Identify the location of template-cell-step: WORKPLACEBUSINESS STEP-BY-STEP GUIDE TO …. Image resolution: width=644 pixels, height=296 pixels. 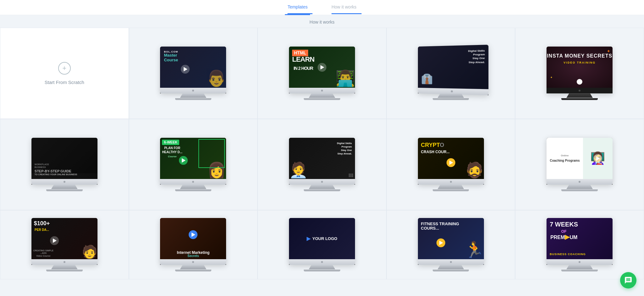
(64, 165).